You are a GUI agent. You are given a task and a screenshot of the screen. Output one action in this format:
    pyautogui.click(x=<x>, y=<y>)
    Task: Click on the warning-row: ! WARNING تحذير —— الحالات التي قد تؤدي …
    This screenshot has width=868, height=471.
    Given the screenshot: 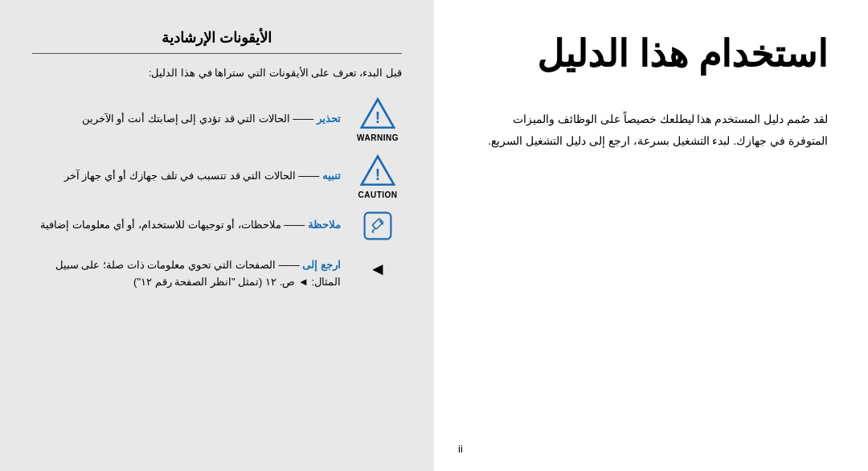 What is the action you would take?
    pyautogui.click(x=217, y=119)
    